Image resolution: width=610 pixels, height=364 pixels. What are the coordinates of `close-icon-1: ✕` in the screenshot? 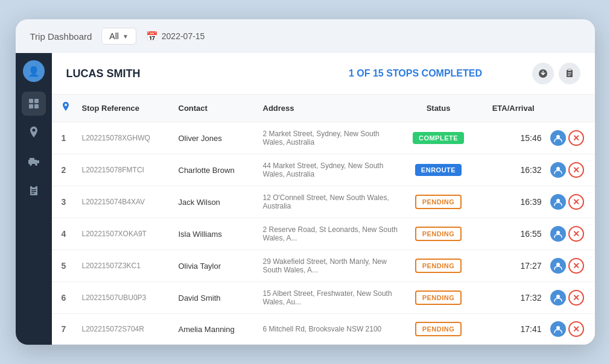 It's located at (576, 138).